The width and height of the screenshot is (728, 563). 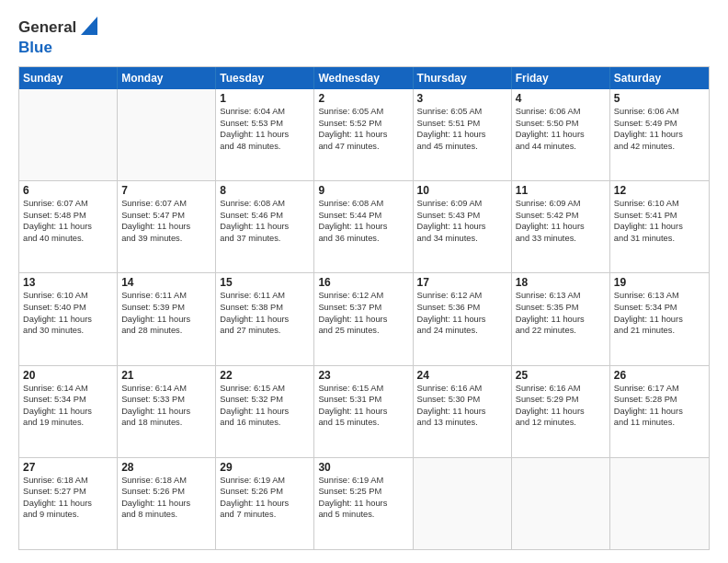 What do you see at coordinates (462, 98) in the screenshot?
I see `day-number: 3` at bounding box center [462, 98].